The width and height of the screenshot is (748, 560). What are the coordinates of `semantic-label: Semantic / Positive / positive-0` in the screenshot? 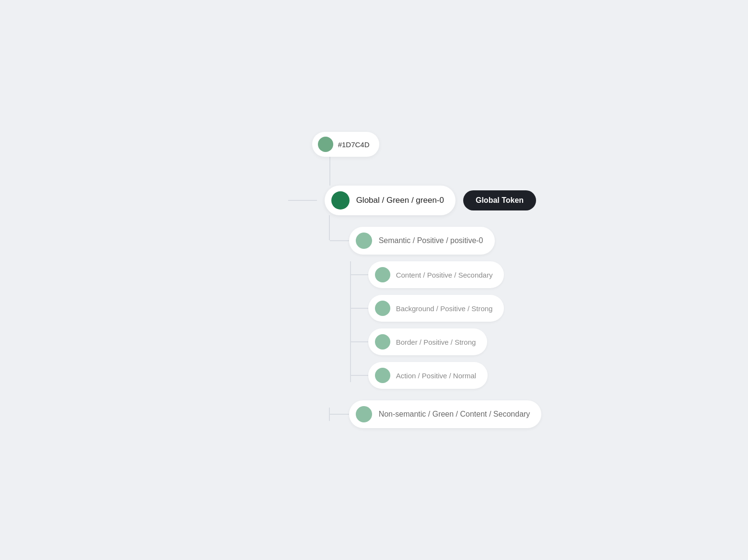 It's located at (431, 241).